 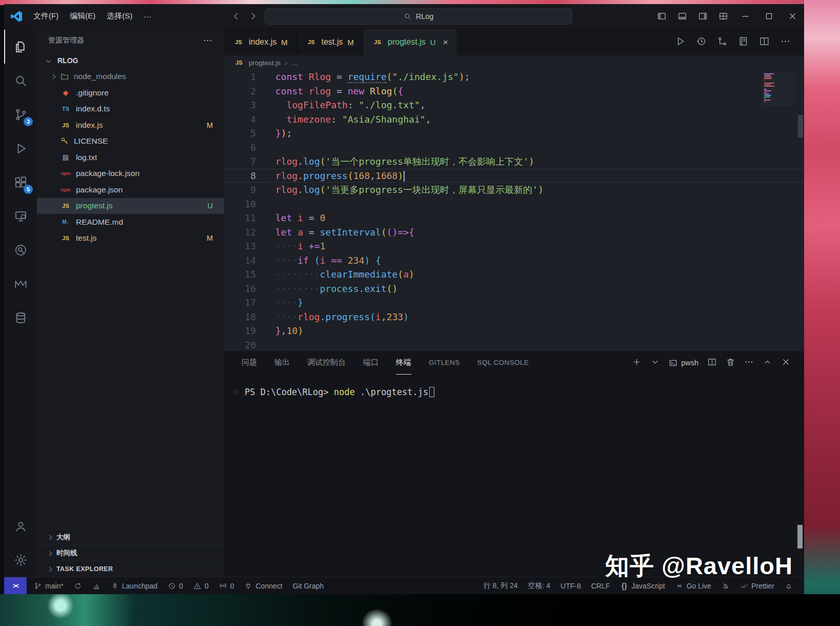 I want to click on sidebar-section-时间线: 时间线, so click(x=130, y=553).